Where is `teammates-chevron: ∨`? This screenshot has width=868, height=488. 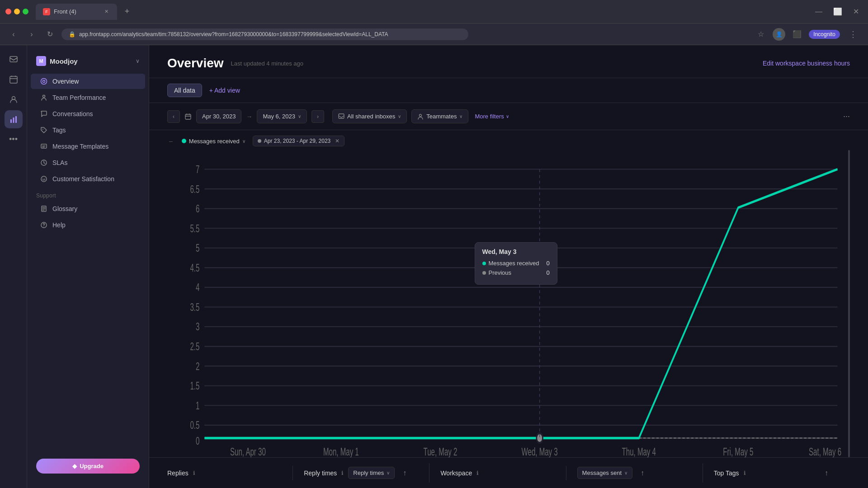 teammates-chevron: ∨ is located at coordinates (461, 117).